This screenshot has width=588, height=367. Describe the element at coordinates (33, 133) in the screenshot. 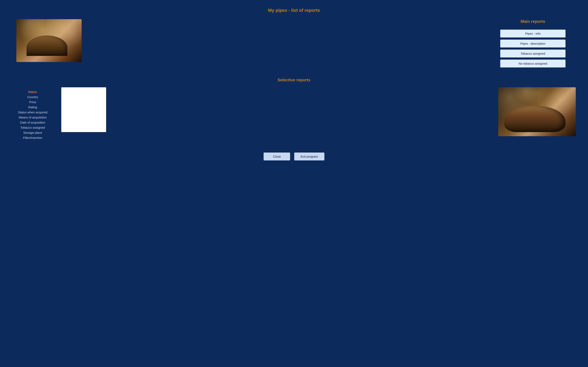

I see `storage-place-item: Storage place` at that location.